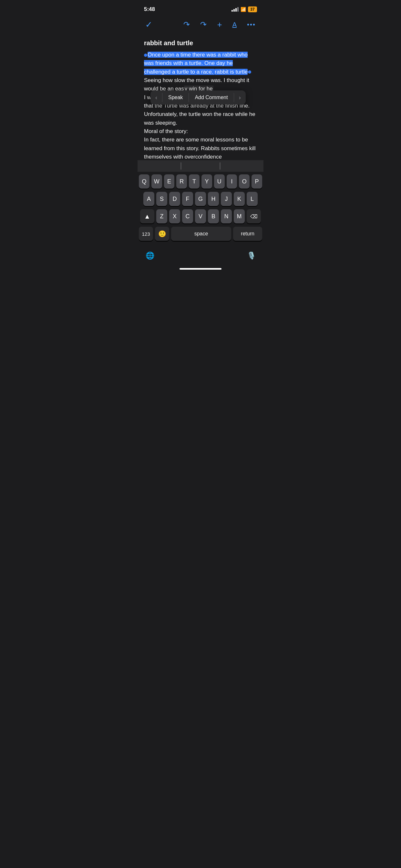  I want to click on key-N: N, so click(226, 216).